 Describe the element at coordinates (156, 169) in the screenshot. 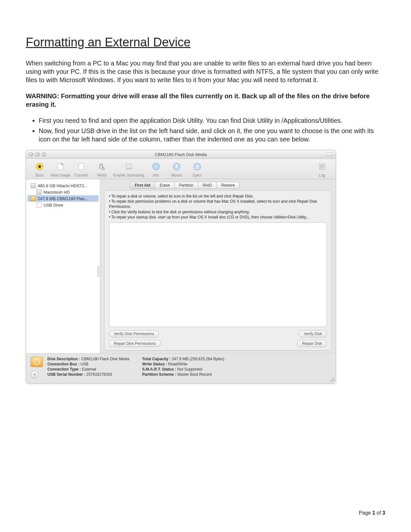

I see `info-button: i Info` at that location.